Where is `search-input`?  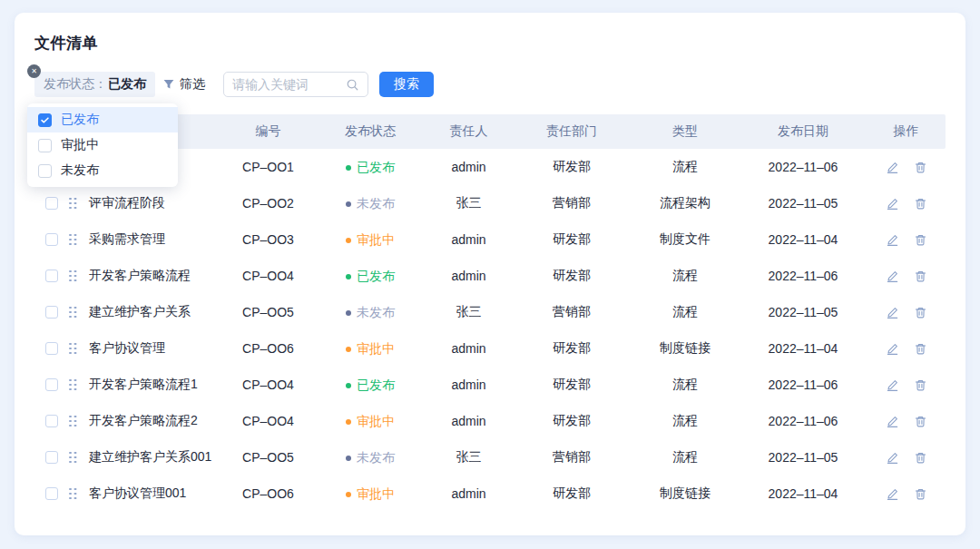 search-input is located at coordinates (289, 84).